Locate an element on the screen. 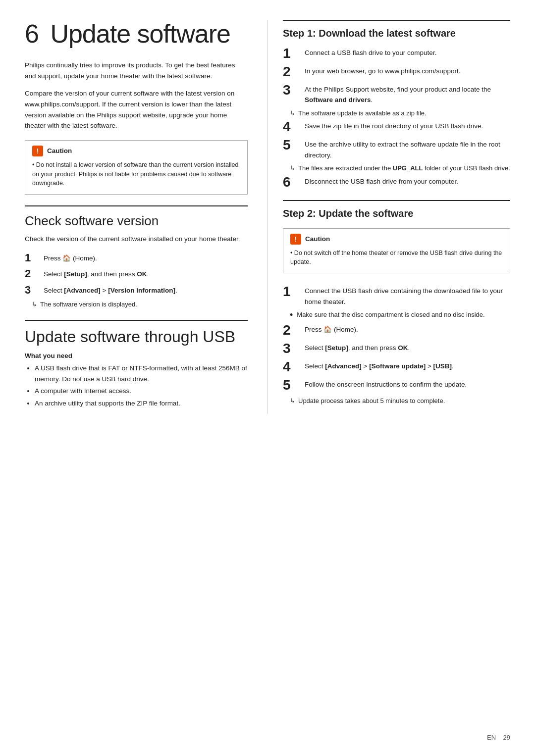 This screenshot has width=535, height=756. up-step-1-text: Connect the USB flash drive containing t… is located at coordinates (407, 296).